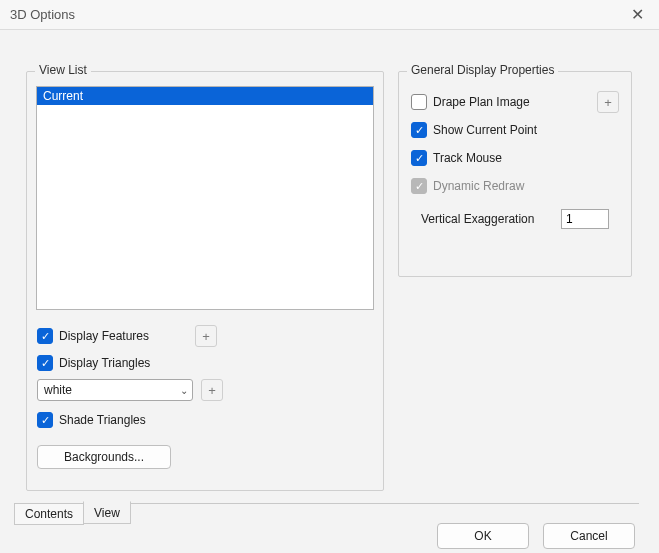 This screenshot has height=553, width=659. I want to click on display-features-label: Display Features, so click(104, 336).